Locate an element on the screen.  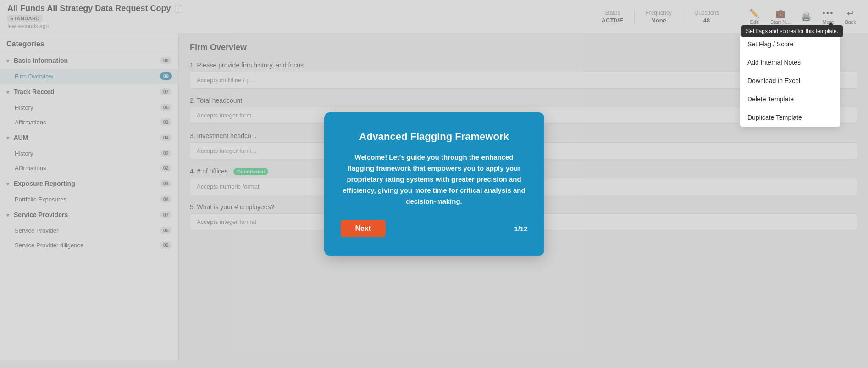
modal-next-button: Next is located at coordinates (363, 229).